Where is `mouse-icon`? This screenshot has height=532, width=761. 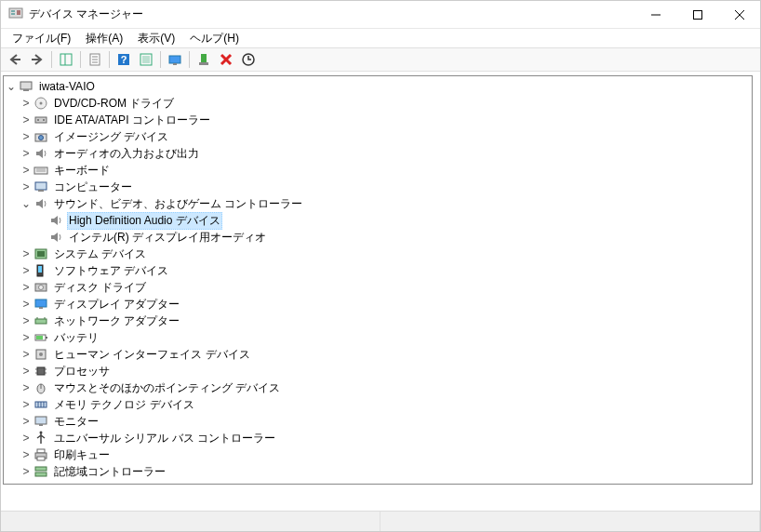
mouse-icon is located at coordinates (41, 388).